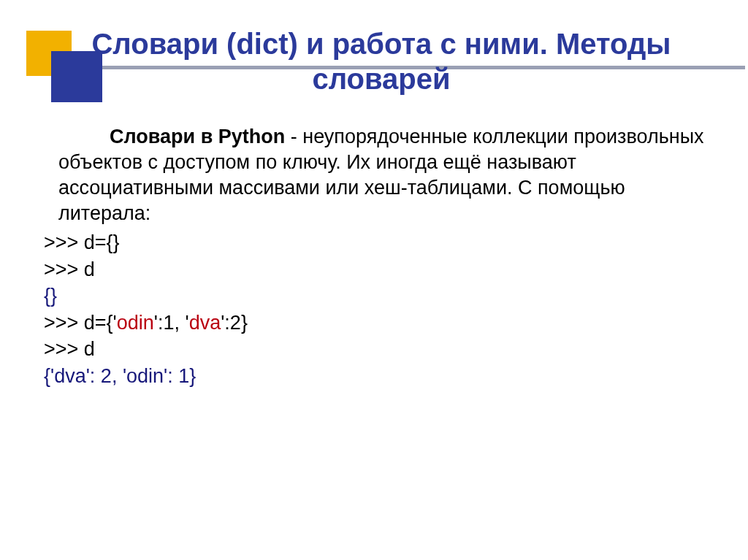 This screenshot has height=560, width=748. I want to click on slide-title: Словари (dict) и работа с ними. Методы с…, so click(381, 61).